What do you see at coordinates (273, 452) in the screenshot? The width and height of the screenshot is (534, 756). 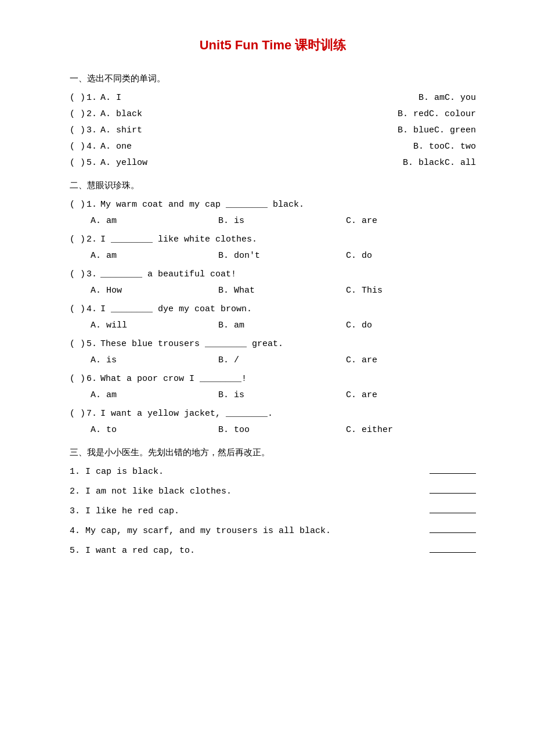 I see `section3-heading: 三、我是小小医生。先划出错的地方，然后再改正。` at bounding box center [273, 452].